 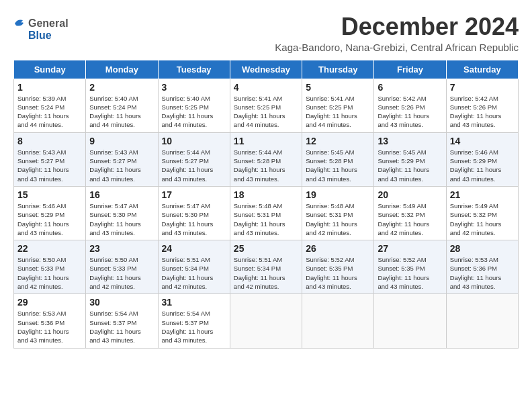 What do you see at coordinates (266, 321) in the screenshot?
I see `calendar-week-row: 29Sunrise: 5:53 AMSunset: 5:36 PMDayligh…` at bounding box center [266, 321].